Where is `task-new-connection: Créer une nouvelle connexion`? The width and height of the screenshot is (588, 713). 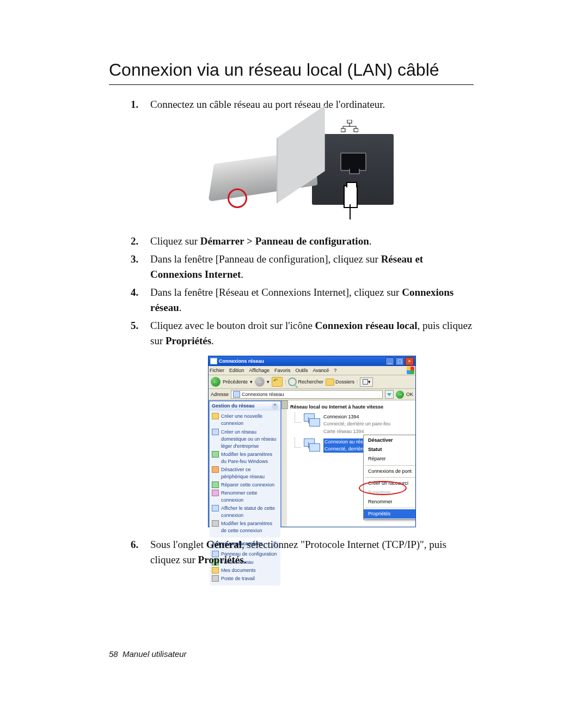 task-new-connection: Créer une nouvelle connexion is located at coordinates (245, 420).